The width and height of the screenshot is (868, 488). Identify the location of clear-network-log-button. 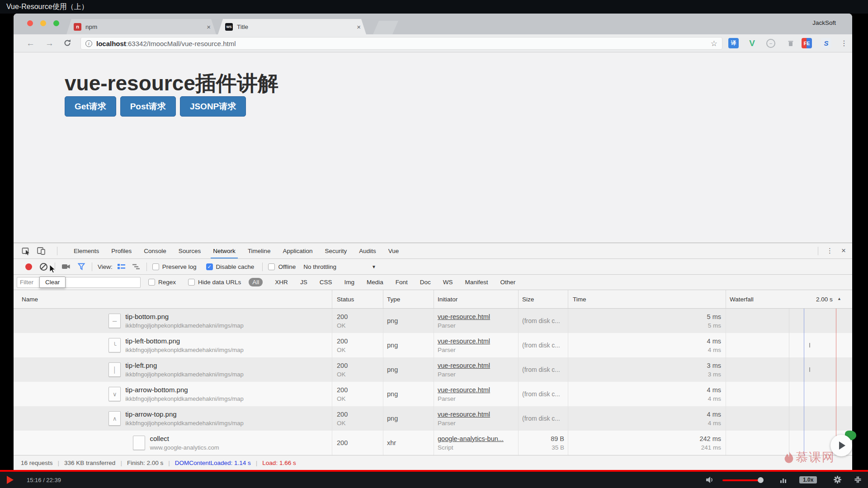
(43, 267).